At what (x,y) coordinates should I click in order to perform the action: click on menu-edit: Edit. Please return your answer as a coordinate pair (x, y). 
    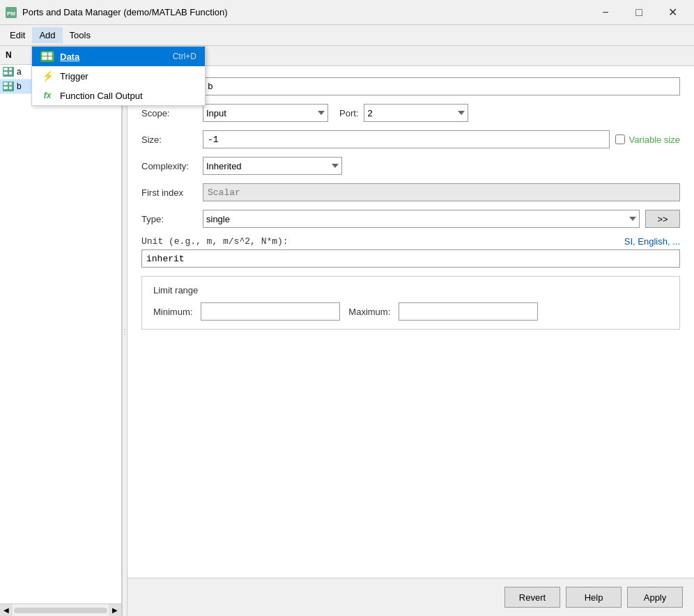
    Looking at the image, I should click on (17, 35).